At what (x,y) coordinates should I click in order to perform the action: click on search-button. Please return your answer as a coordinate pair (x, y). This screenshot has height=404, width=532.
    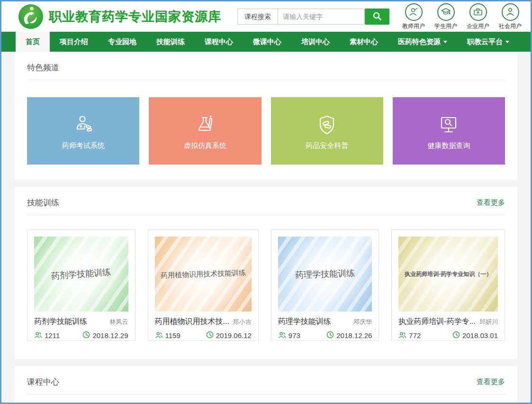
    Looking at the image, I should click on (377, 17).